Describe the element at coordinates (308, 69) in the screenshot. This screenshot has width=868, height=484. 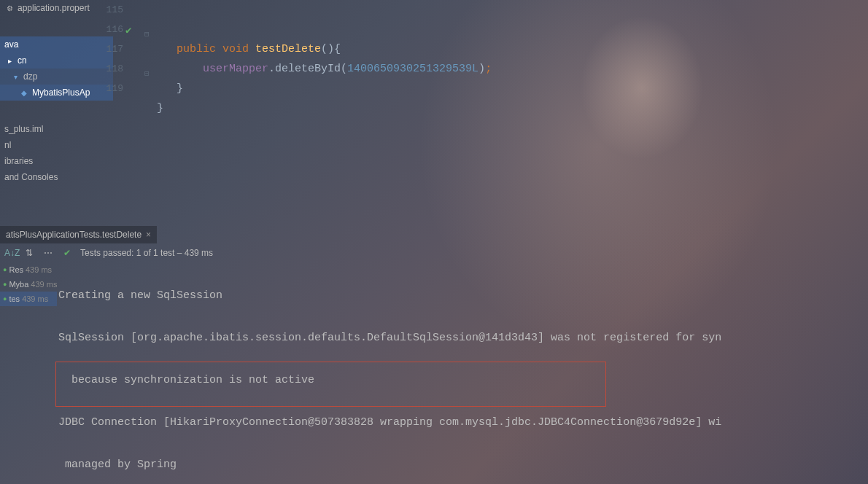
I see `method-call: deleteById` at that location.